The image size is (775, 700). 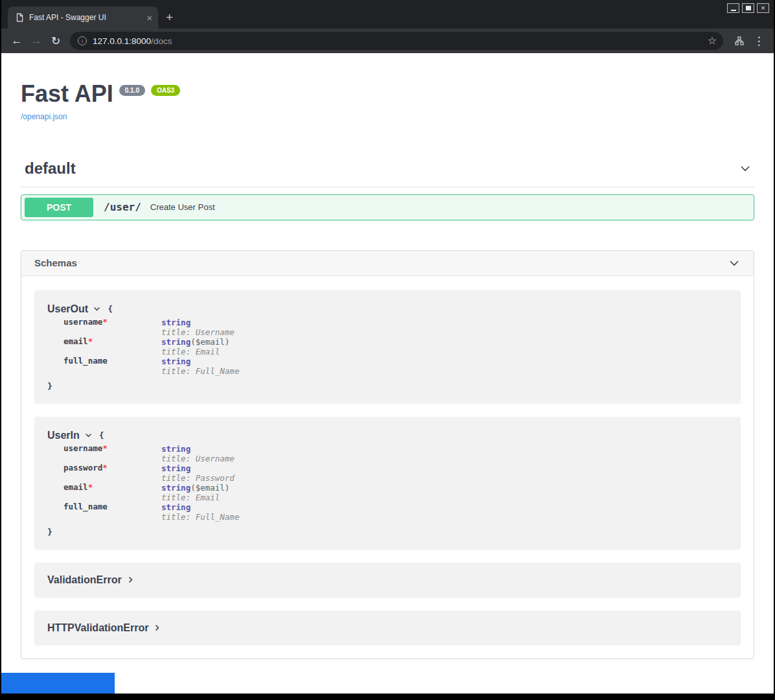 I want to click on openapi-json-link: /openapi.json, so click(x=44, y=117).